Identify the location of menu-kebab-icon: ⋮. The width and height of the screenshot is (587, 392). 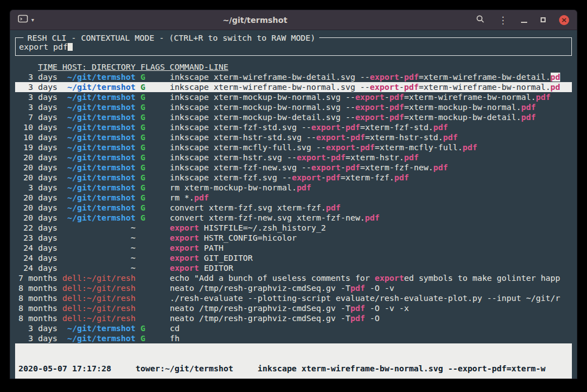
(503, 20).